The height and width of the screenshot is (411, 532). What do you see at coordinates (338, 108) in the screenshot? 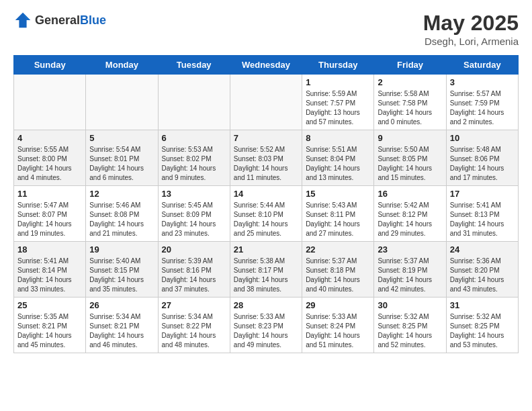
I see `day-info: Sunrise: 5:59 AMSunset: 7:57 PMDaylight:…` at bounding box center [338, 108].